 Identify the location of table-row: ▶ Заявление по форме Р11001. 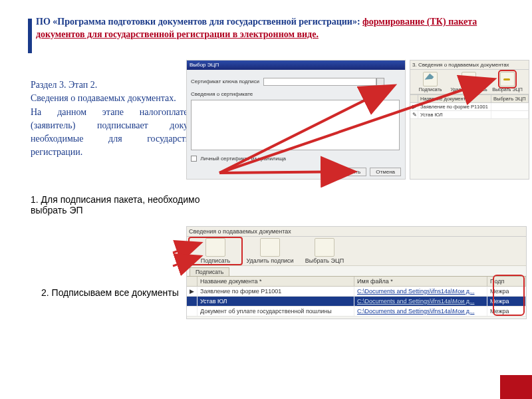
(469, 107).